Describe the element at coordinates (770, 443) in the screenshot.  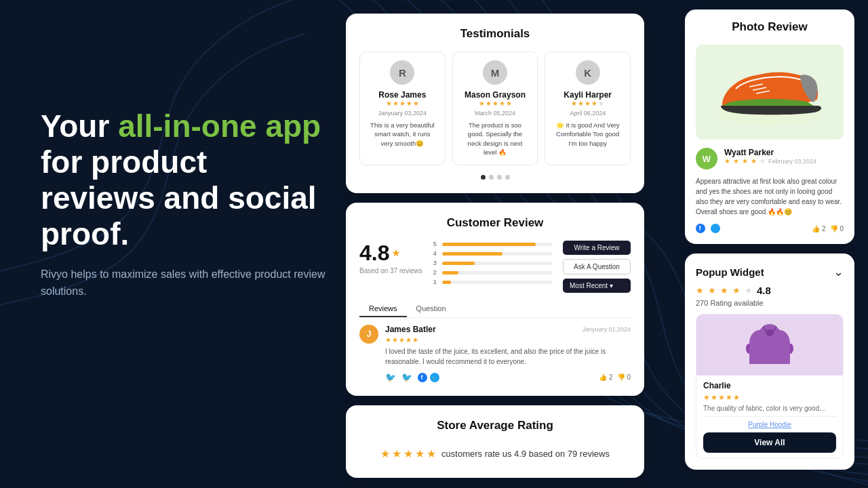
I see `view-all-button: View All` at that location.